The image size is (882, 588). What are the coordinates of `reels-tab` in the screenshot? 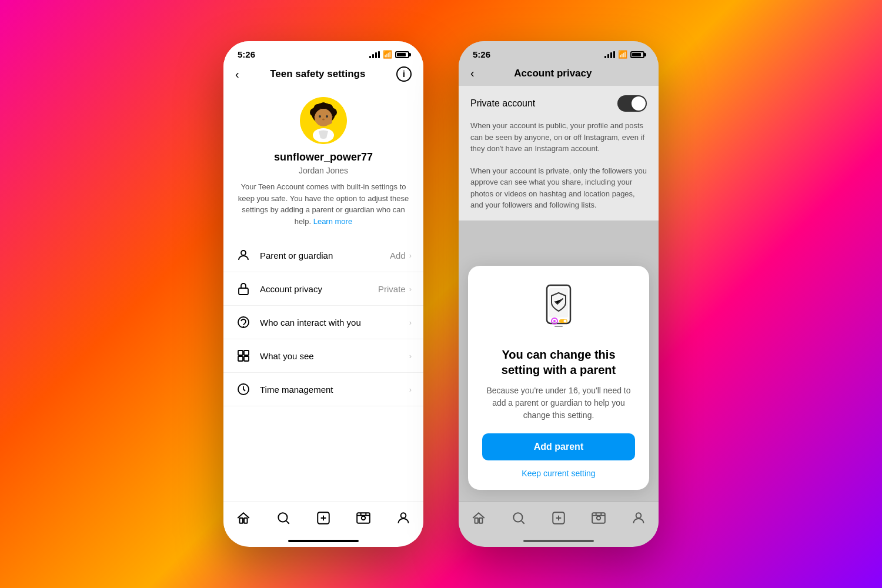 It's located at (363, 518).